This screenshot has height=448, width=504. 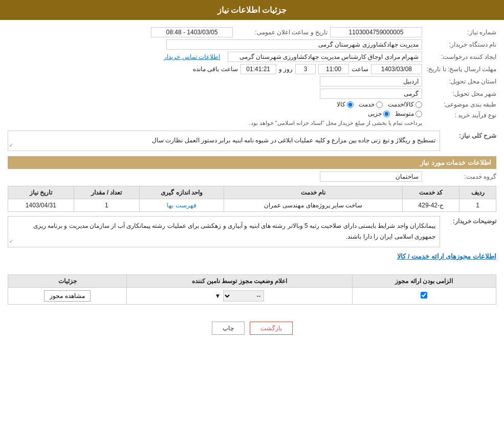 What do you see at coordinates (234, 231) in the screenshot?
I see `توضیحات-value: پیمانکاران واجد شرایط بایستی دارای صلاحی…` at bounding box center [234, 231].